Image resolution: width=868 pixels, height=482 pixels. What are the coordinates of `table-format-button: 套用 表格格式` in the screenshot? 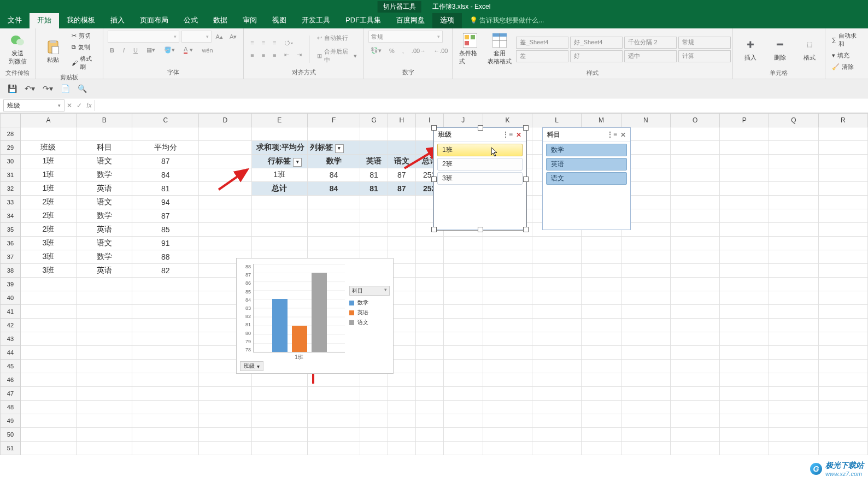 It's located at (500, 49).